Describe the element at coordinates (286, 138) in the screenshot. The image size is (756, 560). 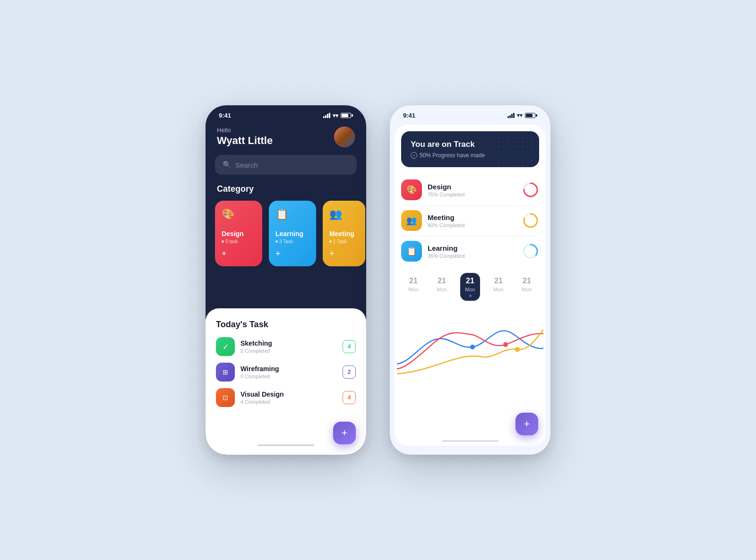
I see `p1-header: Hello Wyatt Little` at that location.